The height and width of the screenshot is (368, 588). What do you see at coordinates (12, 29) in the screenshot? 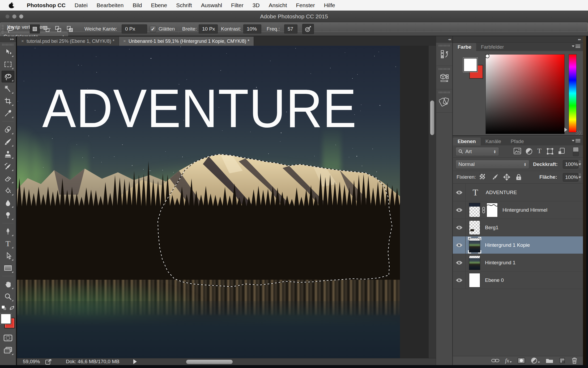
I see `tool-preset-picker: ▼` at bounding box center [12, 29].